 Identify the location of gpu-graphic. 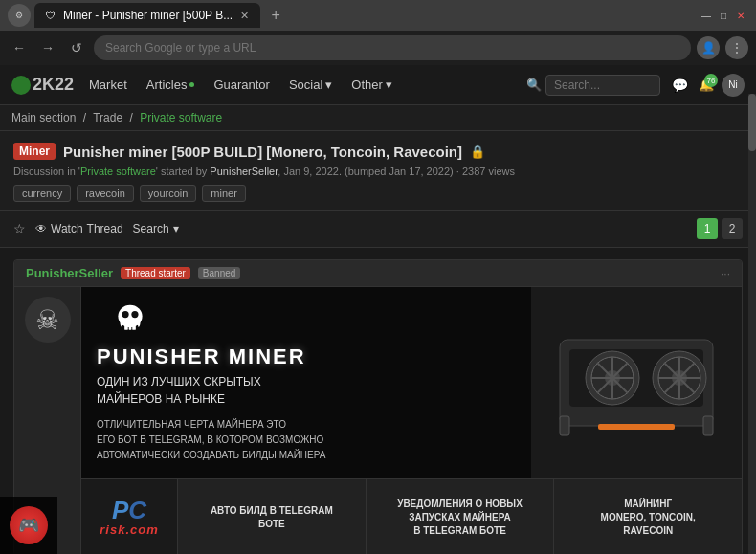
(636, 383).